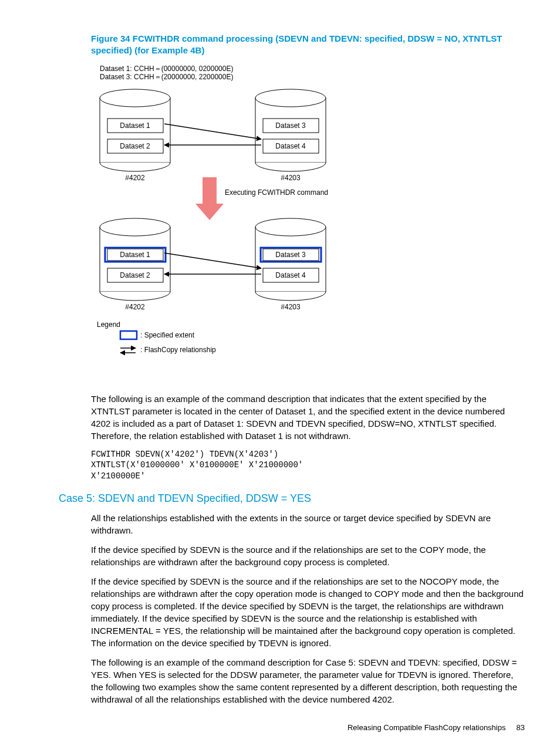 The width and height of the screenshot is (560, 746). Describe the element at coordinates (308, 417) in the screenshot. I see `paragraph-1: The following is an example of the comma…` at that location.